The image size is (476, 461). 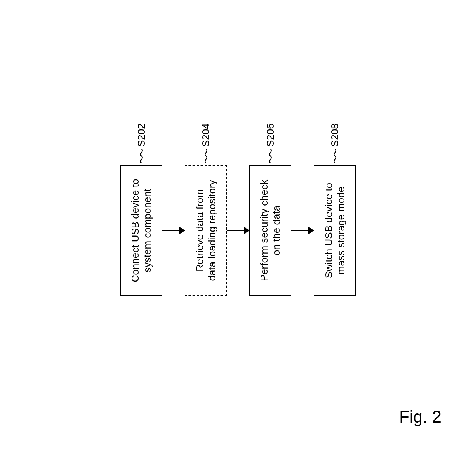 What do you see at coordinates (270, 230) in the screenshot?
I see `step-box-s206: Perform security check on the data` at bounding box center [270, 230].